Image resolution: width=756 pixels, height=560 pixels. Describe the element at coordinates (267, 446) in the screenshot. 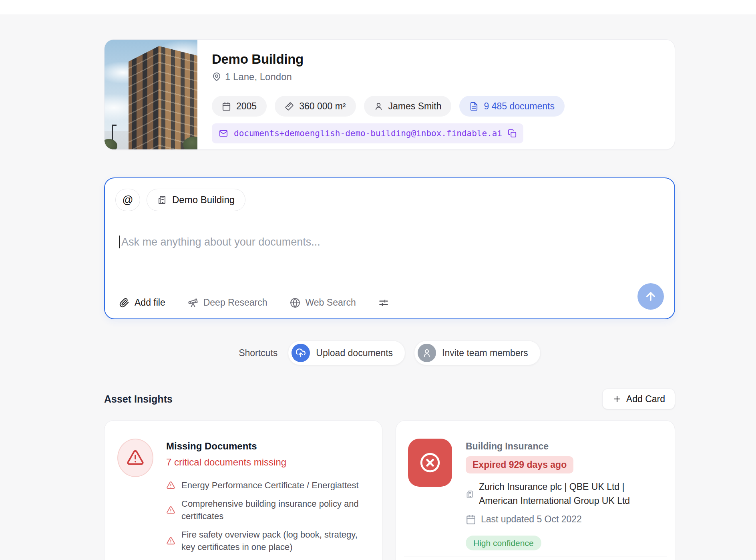

I see `missing-documents-title: Missing Documents` at that location.